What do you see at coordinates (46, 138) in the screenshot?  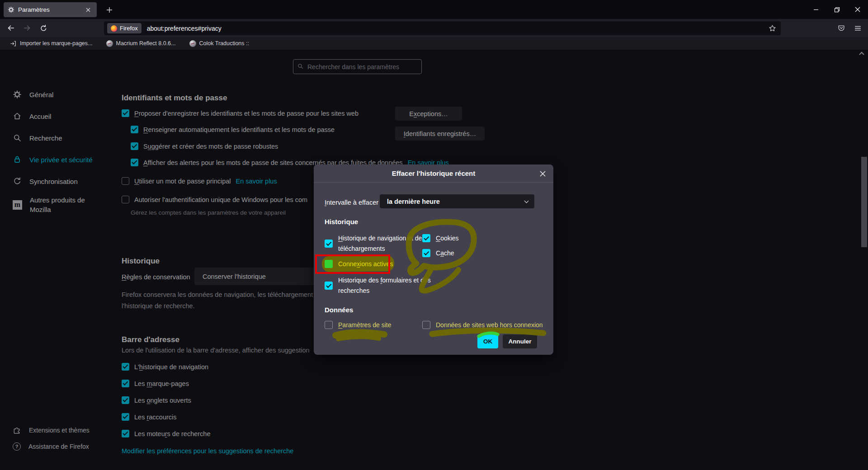 I see `sidebar-item-label: Recherche` at bounding box center [46, 138].